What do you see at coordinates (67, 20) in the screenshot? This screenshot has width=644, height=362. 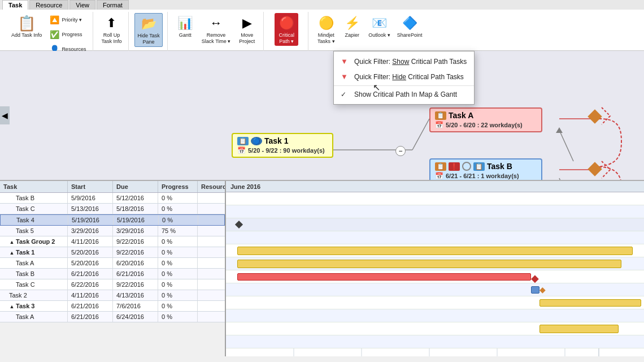 I see `priority-button: 🔼 Priority ▾` at bounding box center [67, 20].